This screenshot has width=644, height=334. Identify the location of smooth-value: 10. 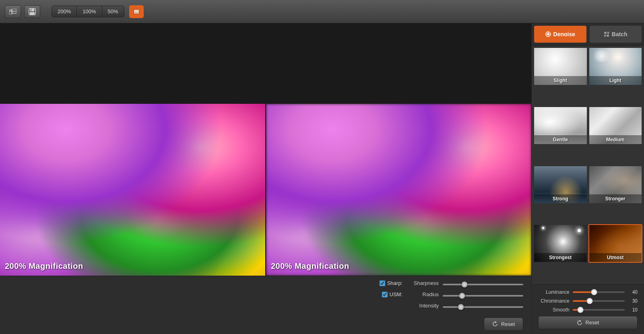
(633, 310).